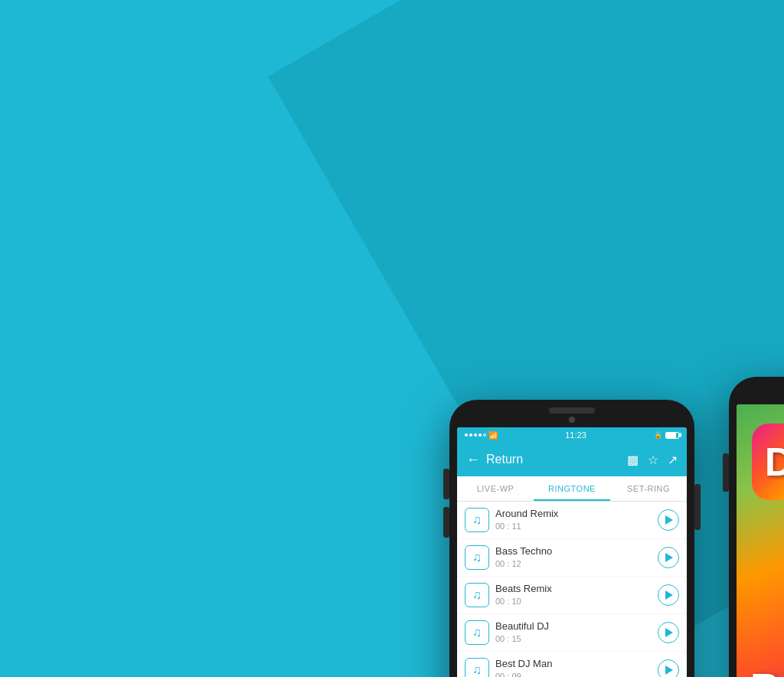  Describe the element at coordinates (572, 489) in the screenshot. I see `tabs: LIVE-WP RINGTONE SET-RING` at that location.